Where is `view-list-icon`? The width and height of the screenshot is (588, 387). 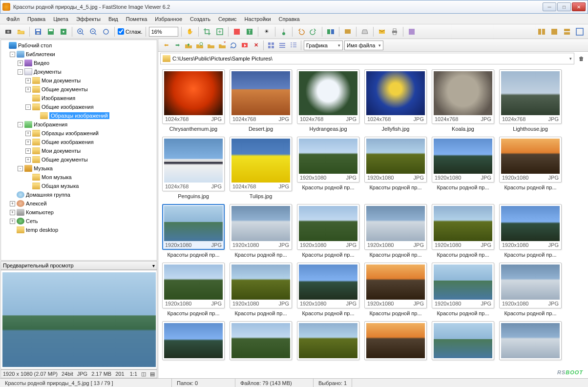 view-list-icon is located at coordinates (282, 45).